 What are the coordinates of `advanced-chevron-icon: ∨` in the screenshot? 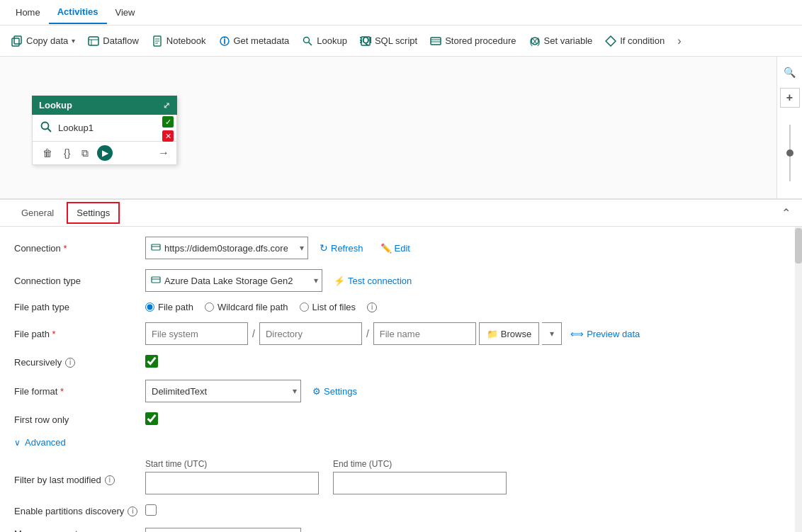 It's located at (17, 443).